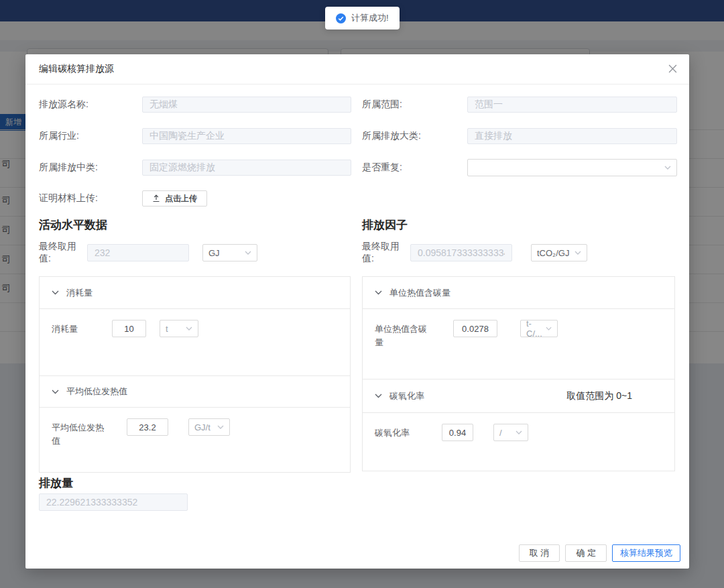  Describe the element at coordinates (553, 253) in the screenshot. I see `factor-unit-value: tCO₂/GJ` at that location.